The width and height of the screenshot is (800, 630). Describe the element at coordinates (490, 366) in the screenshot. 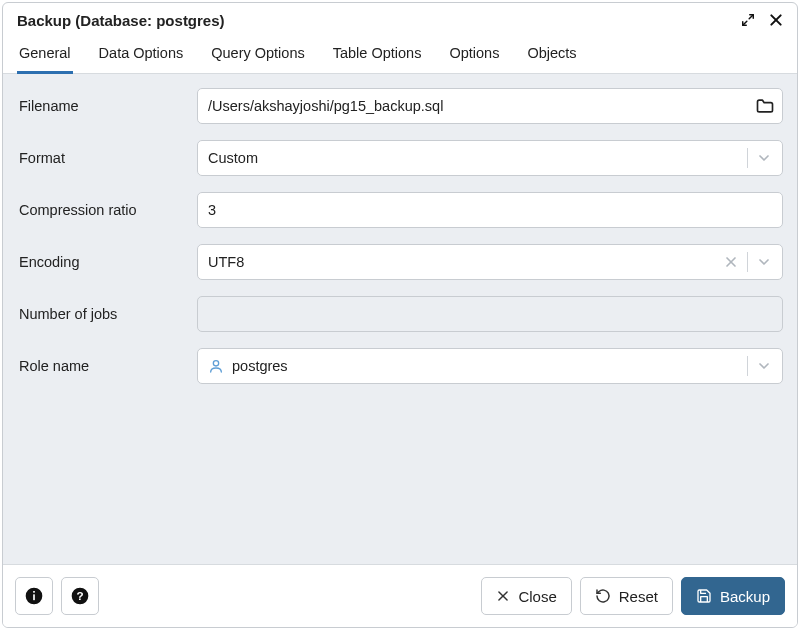

I see `rolename-select: postgres` at that location.